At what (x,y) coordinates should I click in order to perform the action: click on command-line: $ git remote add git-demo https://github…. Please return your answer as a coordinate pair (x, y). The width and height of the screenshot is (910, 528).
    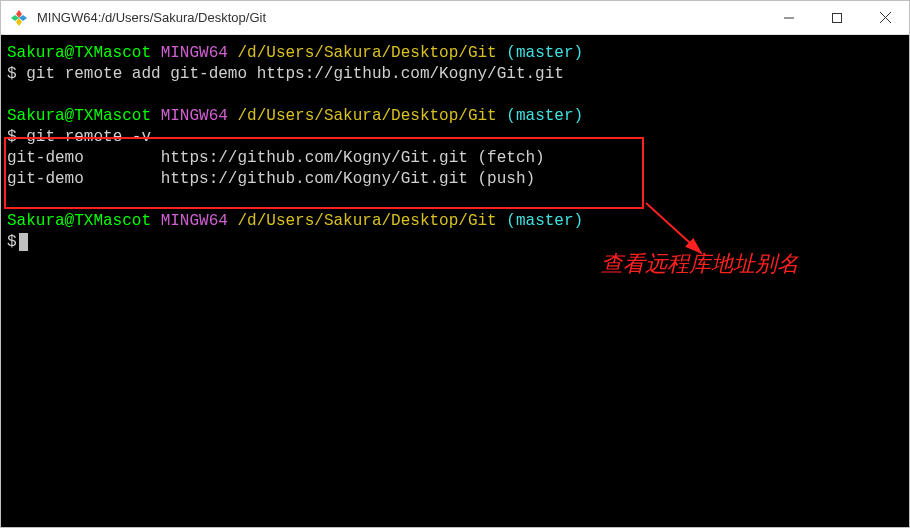
    Looking at the image, I should click on (455, 74).